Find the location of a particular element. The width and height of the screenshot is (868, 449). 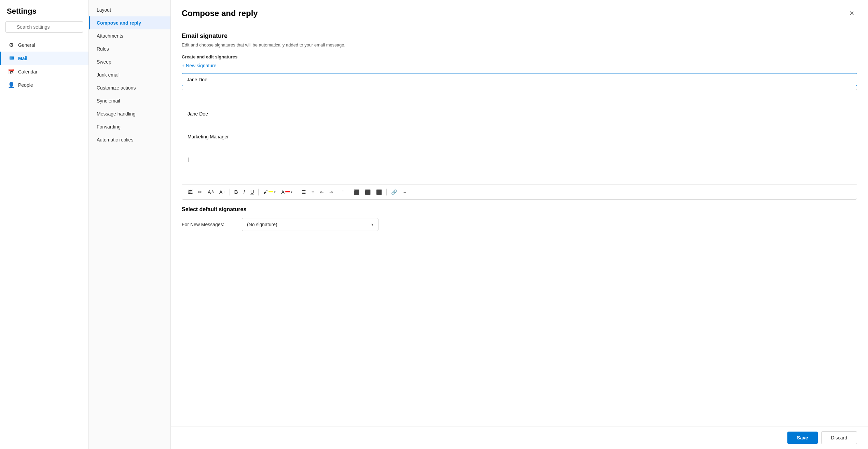

signature-name-input is located at coordinates (519, 80).